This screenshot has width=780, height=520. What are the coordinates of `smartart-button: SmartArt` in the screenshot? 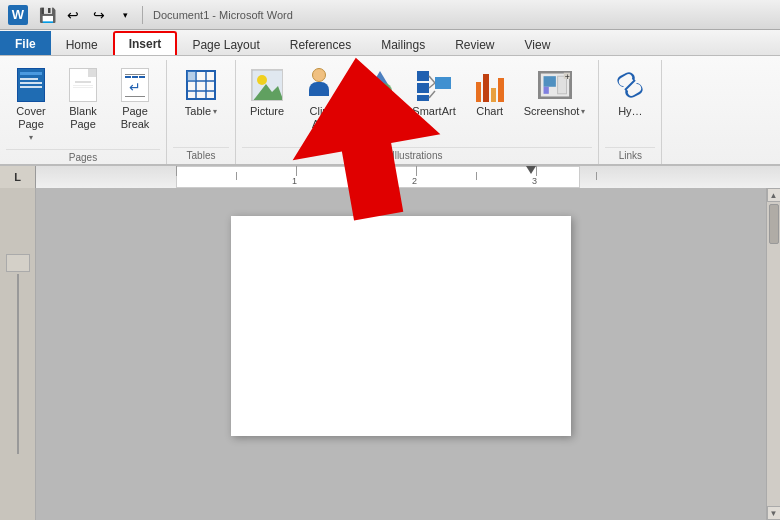 It's located at (434, 91).